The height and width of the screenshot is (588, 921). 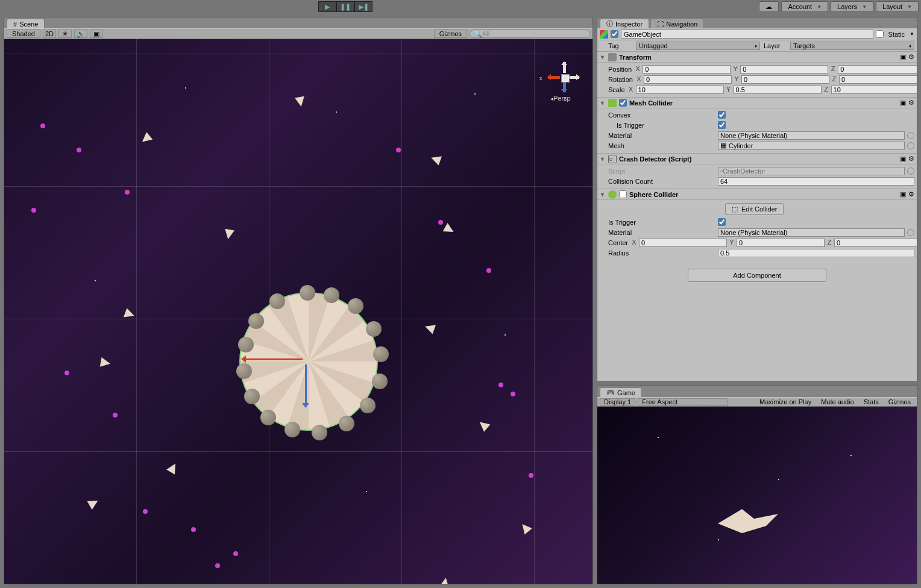 What do you see at coordinates (878, 80) in the screenshot?
I see `rot-z` at bounding box center [878, 80].